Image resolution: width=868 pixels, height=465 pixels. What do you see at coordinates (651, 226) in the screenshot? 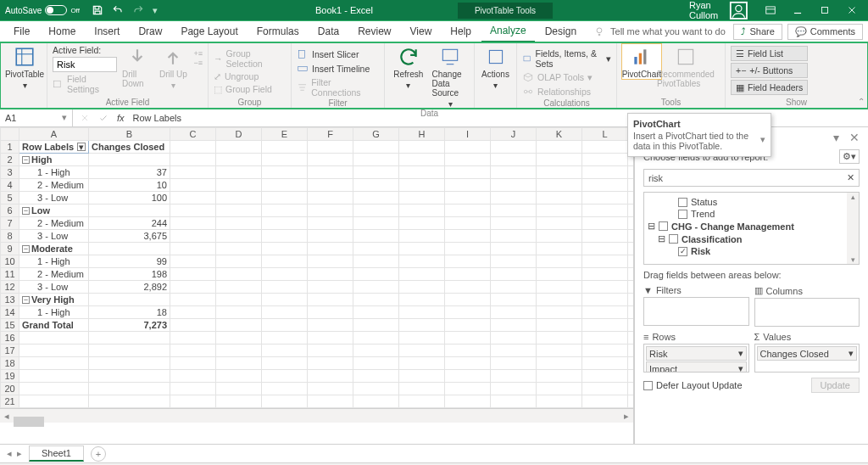
I see `collapse-table-icon: ⊟` at bounding box center [651, 226].